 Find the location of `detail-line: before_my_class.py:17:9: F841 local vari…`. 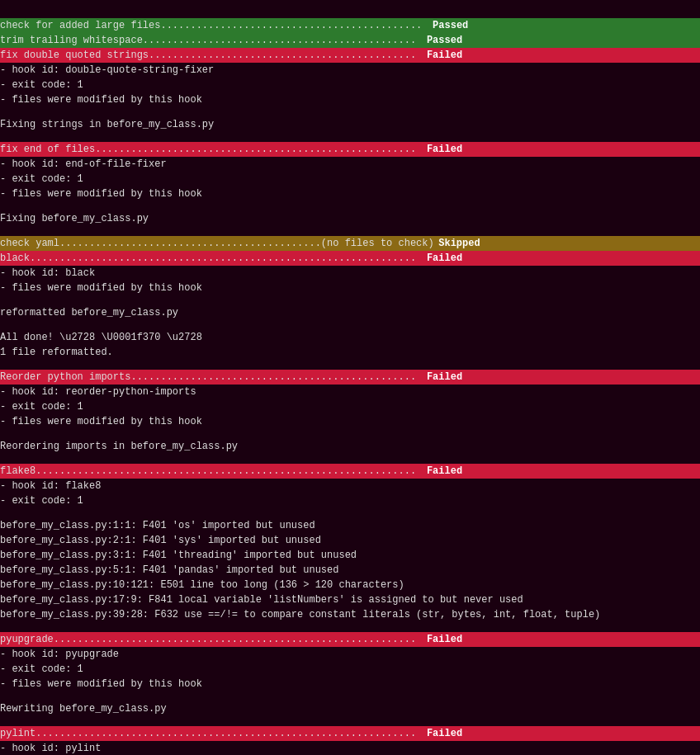

detail-line: before_my_class.py:17:9: F841 local vari… is located at coordinates (350, 600).